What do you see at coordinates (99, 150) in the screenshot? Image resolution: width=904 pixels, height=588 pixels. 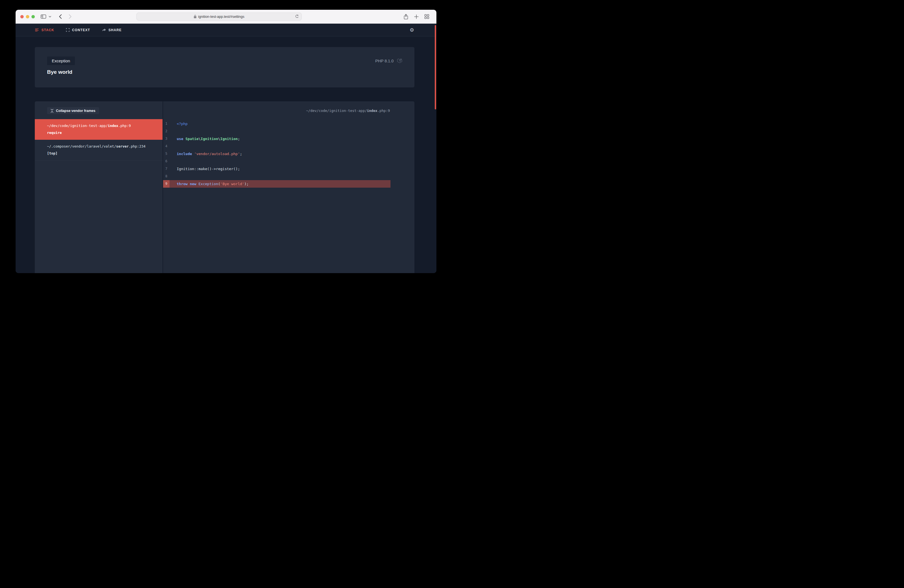 I see `stack-frame: ~/.composer/vendor/laravel/valet/server.…` at bounding box center [99, 150].